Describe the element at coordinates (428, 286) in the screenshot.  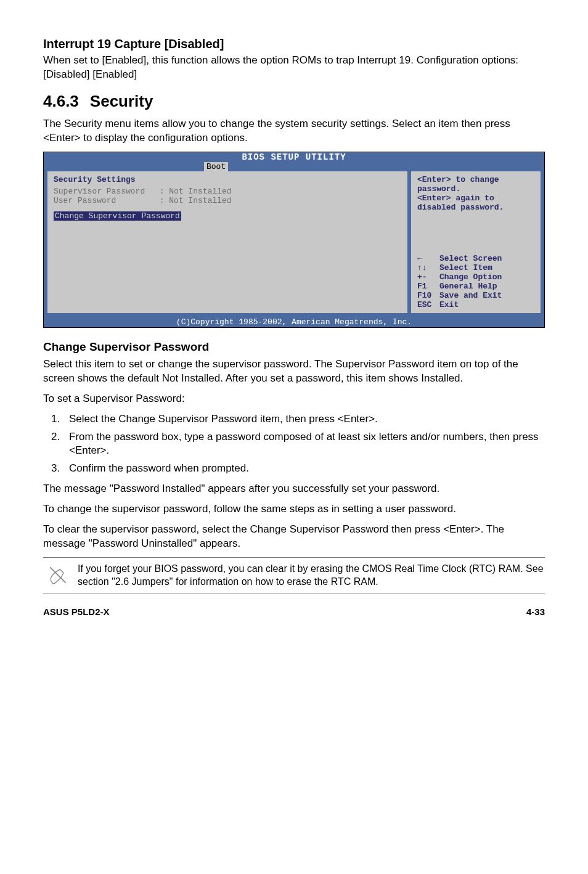
I see `bios-key: F1` at that location.